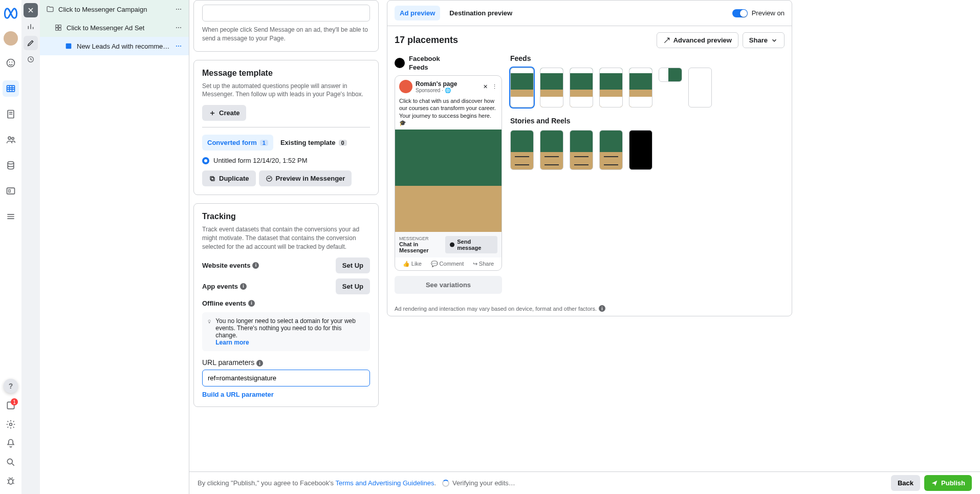 This screenshot has height=494, width=980. What do you see at coordinates (31, 59) in the screenshot?
I see `history-icon` at bounding box center [31, 59].